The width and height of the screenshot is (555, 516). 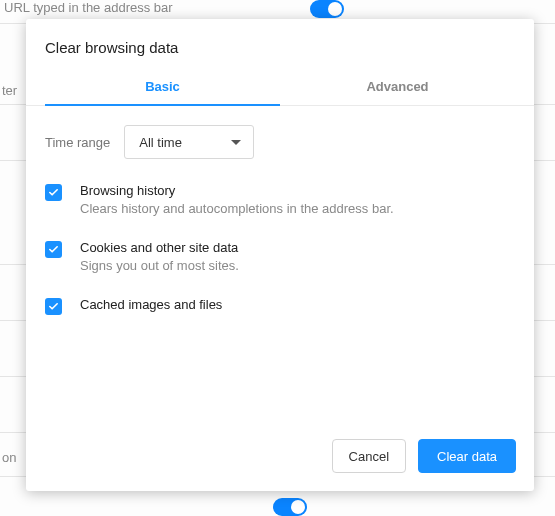 I want to click on option-title: Cached images and files, so click(x=151, y=304).